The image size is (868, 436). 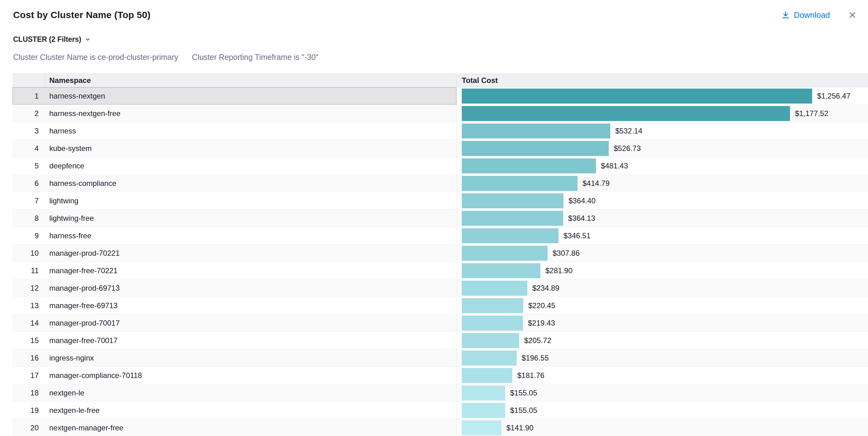 What do you see at coordinates (440, 149) in the screenshot?
I see `table-row: 4 kube-system $526.73` at bounding box center [440, 149].